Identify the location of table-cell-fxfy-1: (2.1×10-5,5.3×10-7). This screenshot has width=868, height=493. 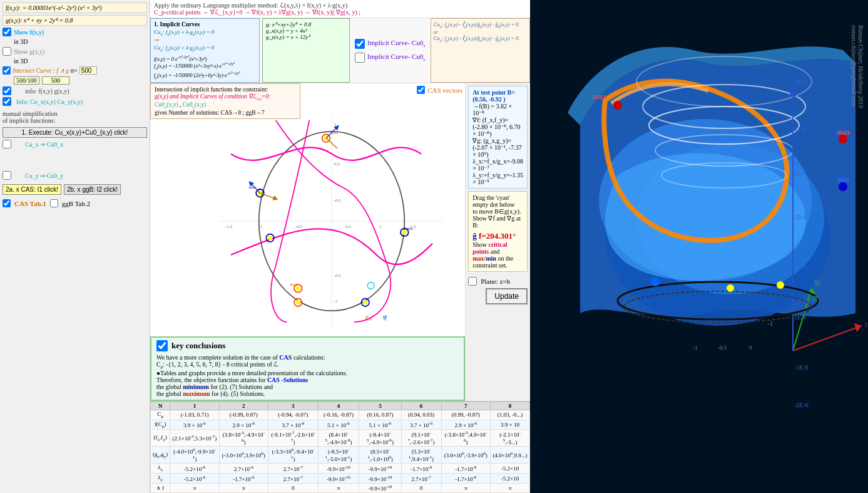
(195, 439).